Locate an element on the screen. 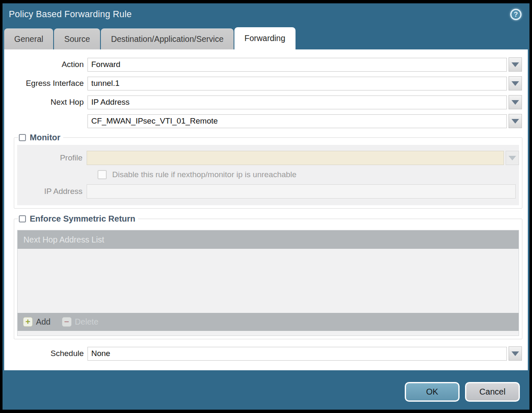 The width and height of the screenshot is (532, 413). egress-interface-label: Egress Interface is located at coordinates (46, 83).